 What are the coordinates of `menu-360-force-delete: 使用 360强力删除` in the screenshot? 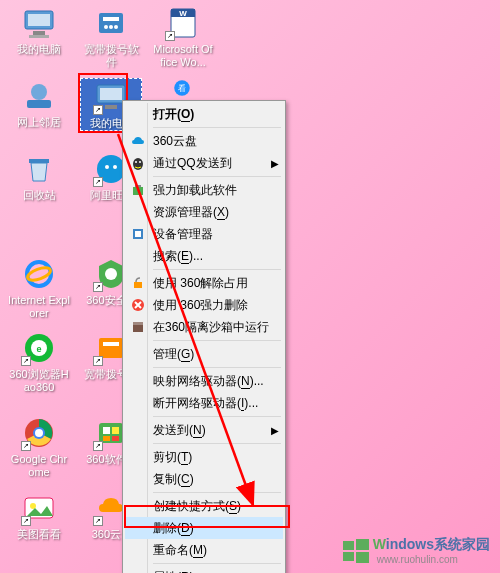 It's located at (204, 305).